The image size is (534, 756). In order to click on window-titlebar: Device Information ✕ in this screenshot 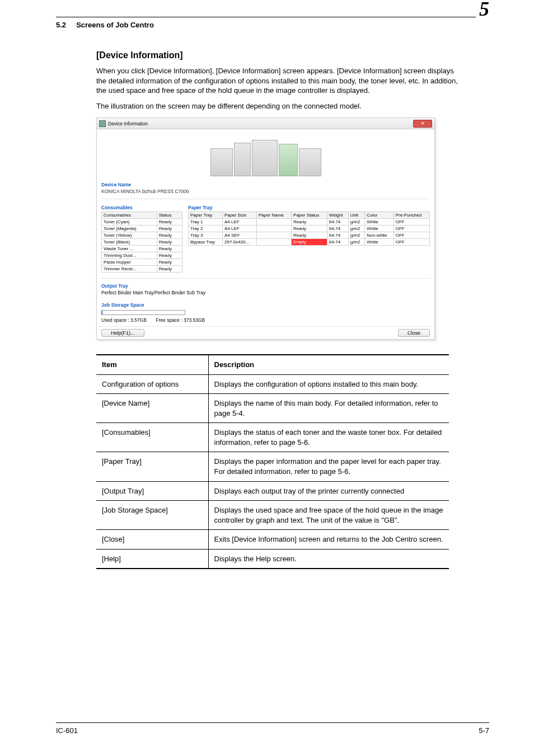, I will do `click(265, 124)`.